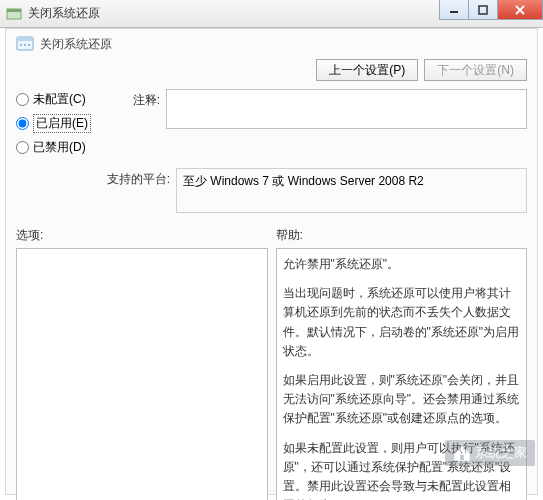 This screenshot has width=543, height=500. What do you see at coordinates (402, 236) in the screenshot?
I see `help-label: 帮助:` at bounding box center [402, 236].